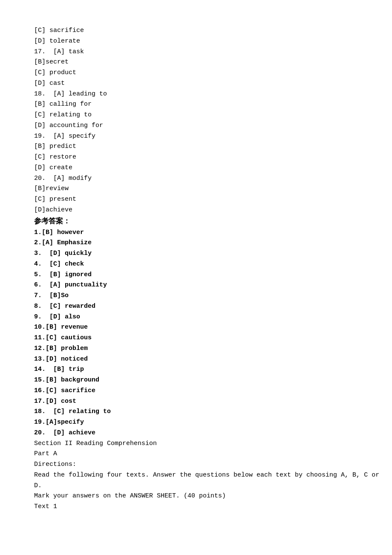 The image size is (392, 555). What do you see at coordinates (196, 243) in the screenshot?
I see `text-line-20: 2.[A] Emphasize` at bounding box center [196, 243].